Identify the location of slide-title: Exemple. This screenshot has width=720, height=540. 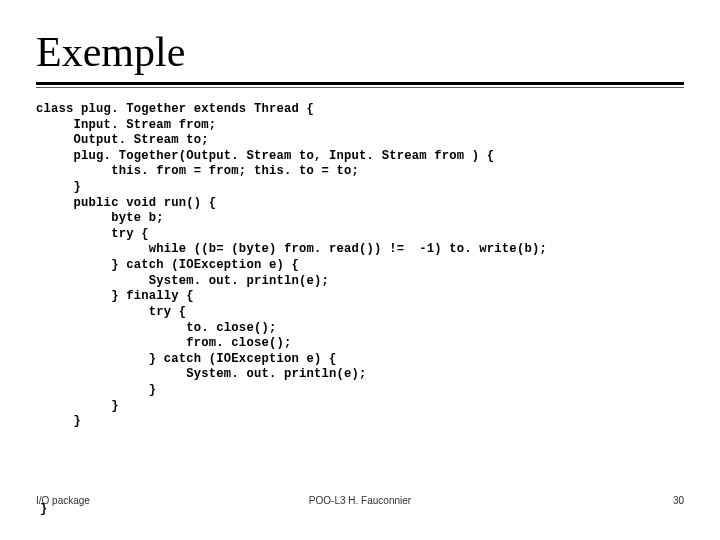
(360, 52).